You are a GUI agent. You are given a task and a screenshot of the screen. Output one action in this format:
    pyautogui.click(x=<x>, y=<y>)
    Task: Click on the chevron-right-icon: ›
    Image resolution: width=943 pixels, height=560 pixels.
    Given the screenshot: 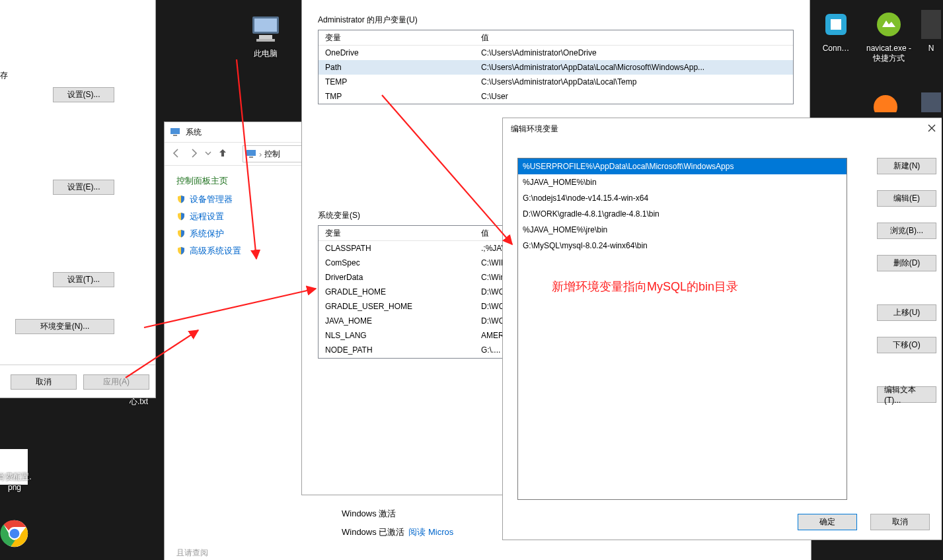 What is the action you would take?
    pyautogui.click(x=260, y=155)
    